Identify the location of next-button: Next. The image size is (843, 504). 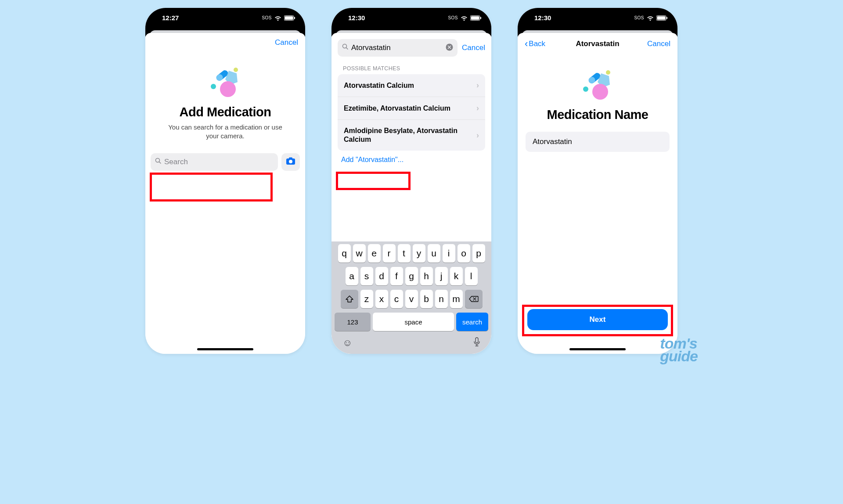
(598, 320).